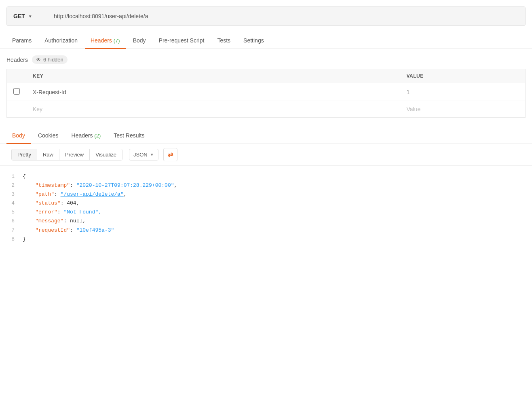 This screenshot has height=414, width=532. Describe the element at coordinates (266, 177) in the screenshot. I see `code-line-1: 1 {` at that location.